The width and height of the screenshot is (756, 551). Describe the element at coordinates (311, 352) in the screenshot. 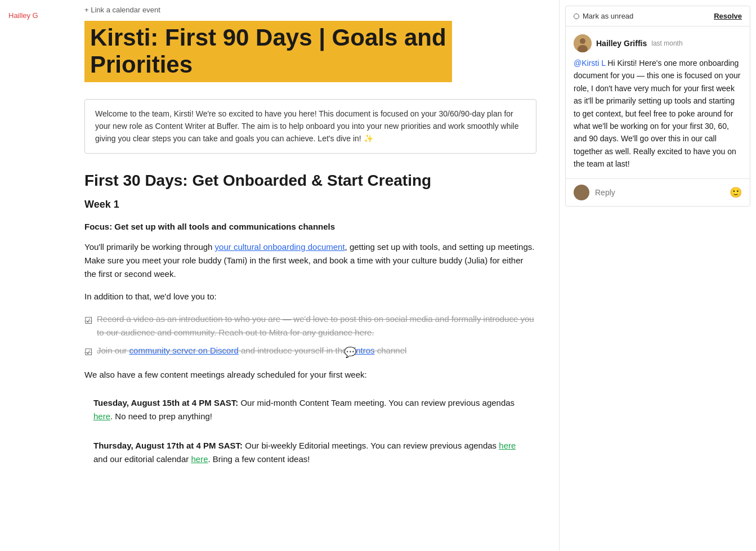

I see `checklist-item-2: ☑ Join our community server on Discord a…` at that location.